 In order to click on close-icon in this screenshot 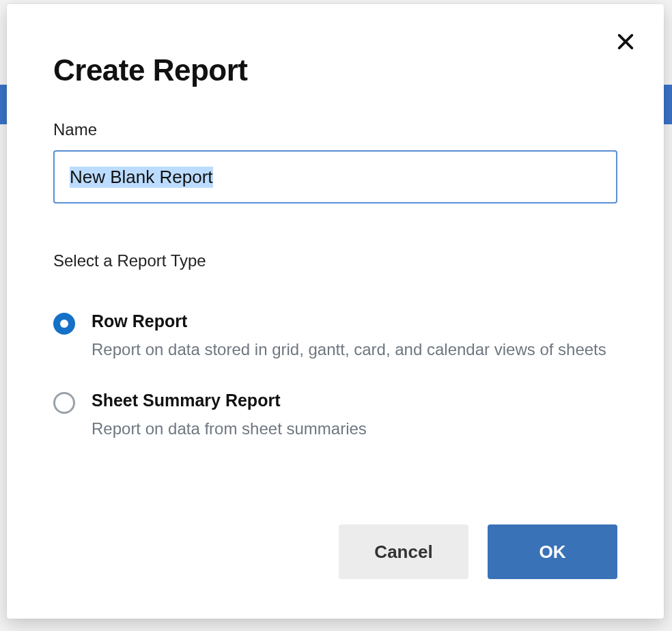, I will do `click(626, 42)`.